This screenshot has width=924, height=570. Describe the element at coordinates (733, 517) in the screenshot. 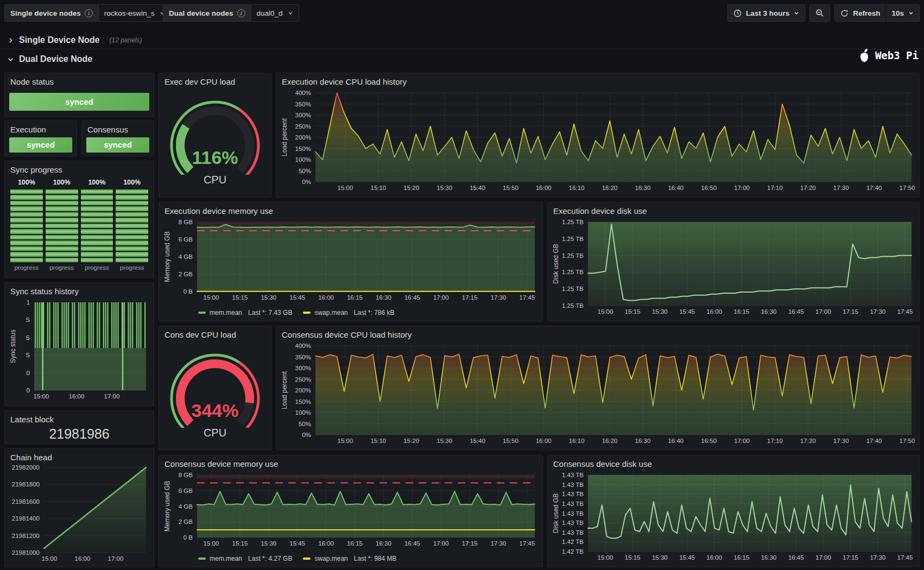

I see `cons-disk-chart: 1.43 TB1.43 TB1.43 TB1.43 TB1.43 TB1.43 …` at that location.